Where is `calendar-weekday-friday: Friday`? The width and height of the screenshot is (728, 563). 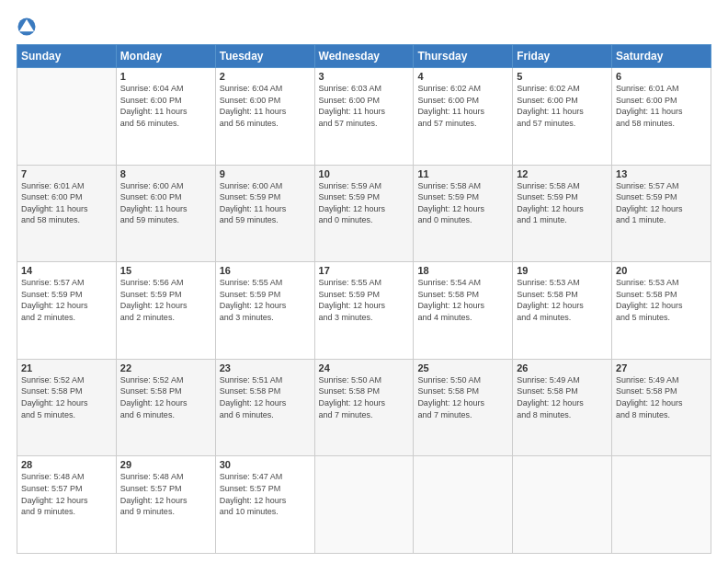
calendar-weekday-friday: Friday is located at coordinates (563, 57).